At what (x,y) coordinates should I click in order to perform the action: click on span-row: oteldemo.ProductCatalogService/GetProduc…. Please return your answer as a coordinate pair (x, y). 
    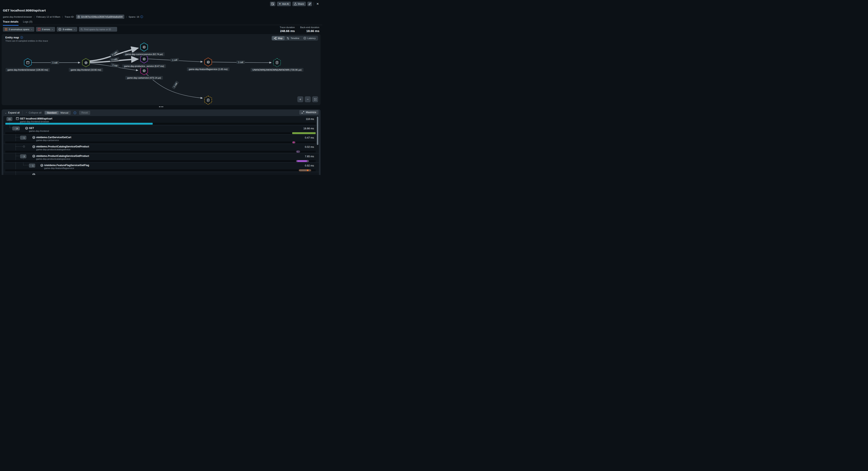
    Looking at the image, I should click on (161, 148).